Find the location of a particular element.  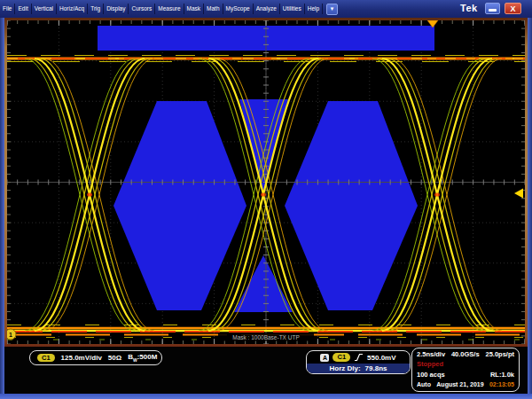

window-frame-bottom is located at coordinates (266, 396).